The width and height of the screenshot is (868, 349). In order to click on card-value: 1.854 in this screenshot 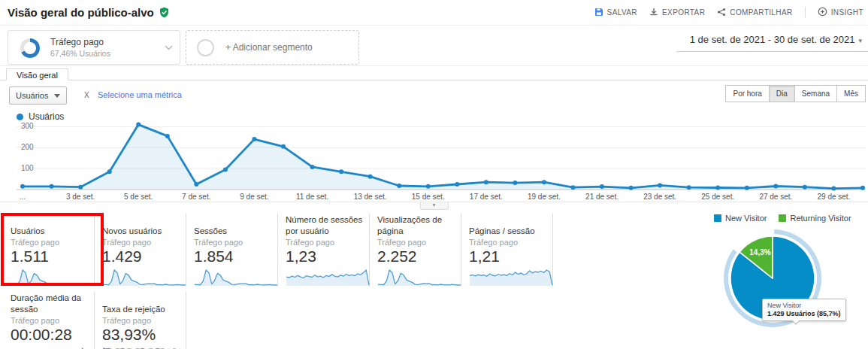, I will do `click(233, 256)`.